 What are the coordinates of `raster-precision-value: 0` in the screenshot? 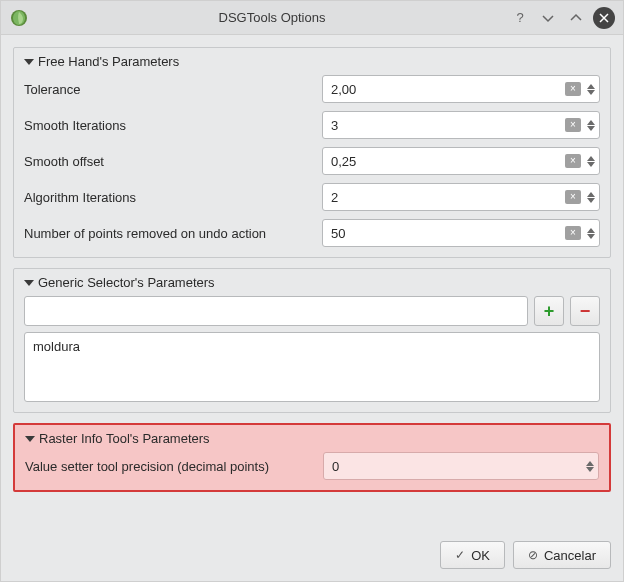 It's located at (458, 466).